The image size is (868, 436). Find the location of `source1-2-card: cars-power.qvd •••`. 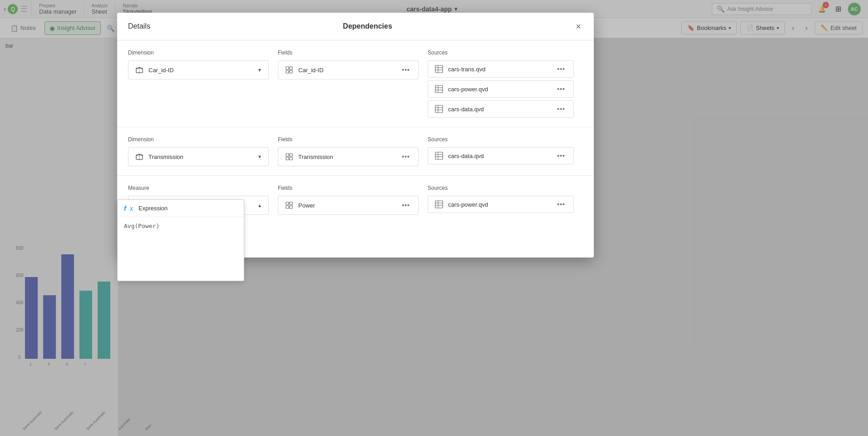

source1-2-card: cars-power.qvd ••• is located at coordinates (501, 89).